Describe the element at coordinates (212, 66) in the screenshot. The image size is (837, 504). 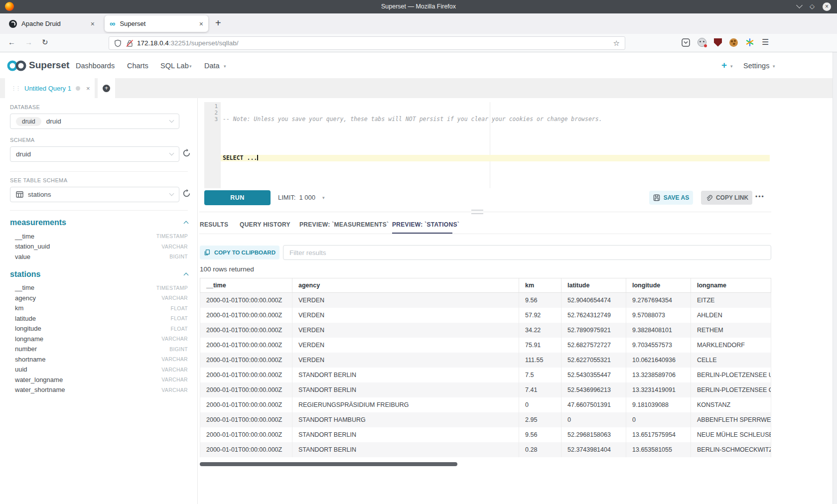
I see `nav-item-data: Data` at that location.